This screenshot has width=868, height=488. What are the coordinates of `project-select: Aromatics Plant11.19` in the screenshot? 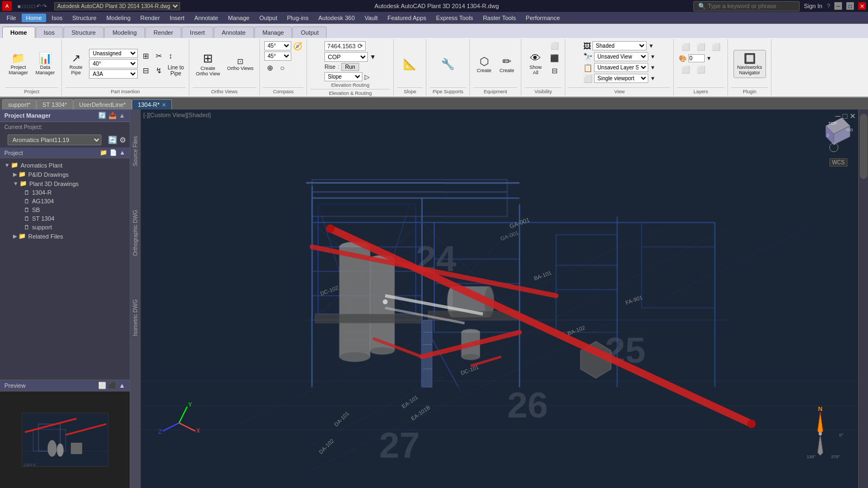 It's located at (54, 140).